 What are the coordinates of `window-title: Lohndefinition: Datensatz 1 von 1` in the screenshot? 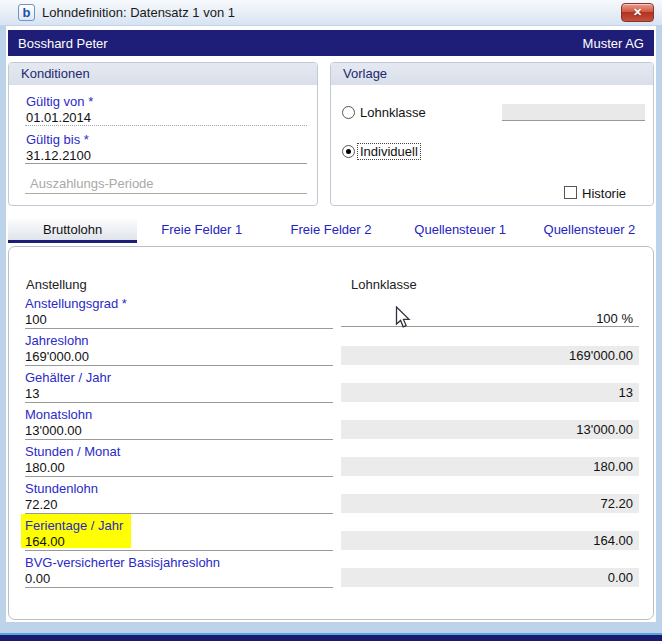 It's located at (138, 12).